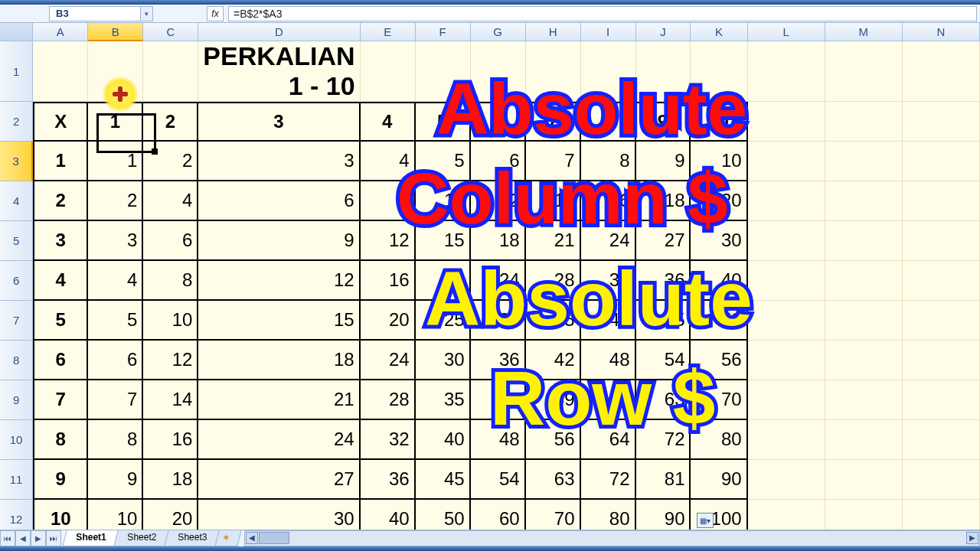  I want to click on cell-K11: 90, so click(719, 480).